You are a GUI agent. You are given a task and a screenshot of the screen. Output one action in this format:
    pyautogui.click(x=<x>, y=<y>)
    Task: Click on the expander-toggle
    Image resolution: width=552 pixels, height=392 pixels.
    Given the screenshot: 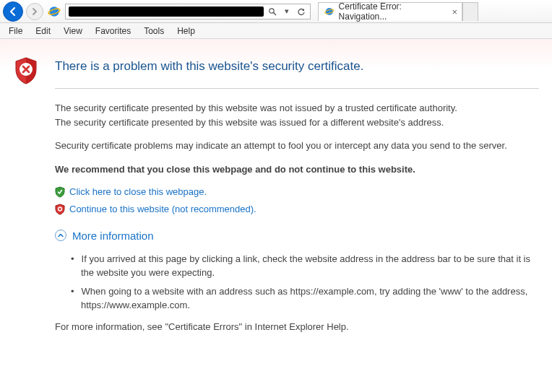 What is the action you would take?
    pyautogui.click(x=61, y=235)
    